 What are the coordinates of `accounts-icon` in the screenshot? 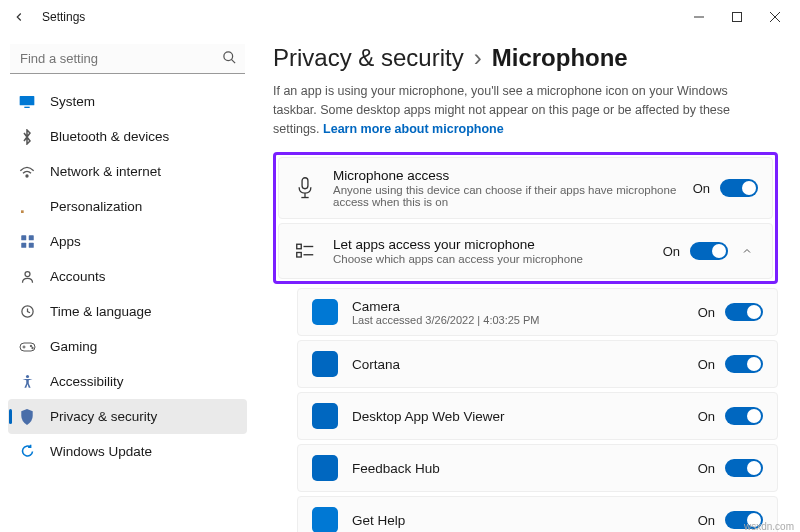 It's located at (27, 277).